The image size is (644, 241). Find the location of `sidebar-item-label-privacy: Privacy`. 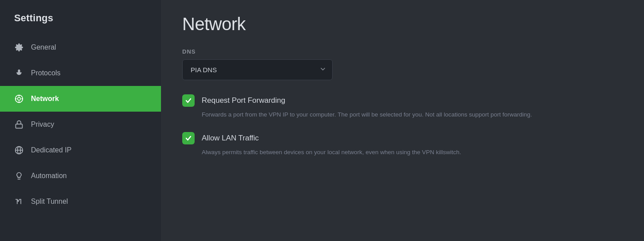

sidebar-item-label-privacy: Privacy is located at coordinates (42, 124).